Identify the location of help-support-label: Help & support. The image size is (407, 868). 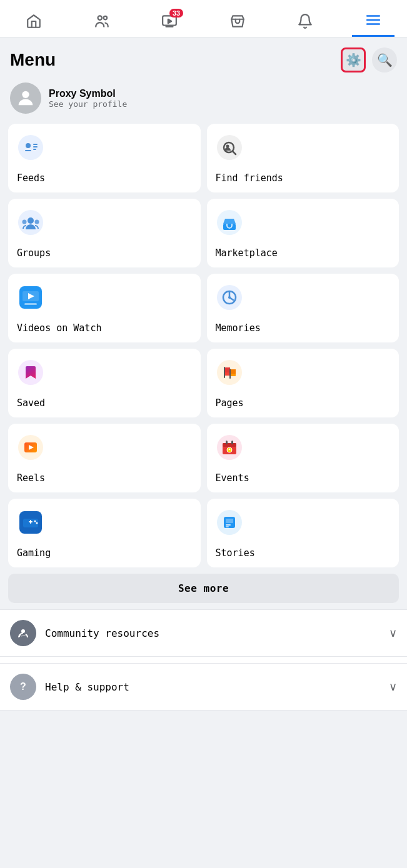
(217, 687).